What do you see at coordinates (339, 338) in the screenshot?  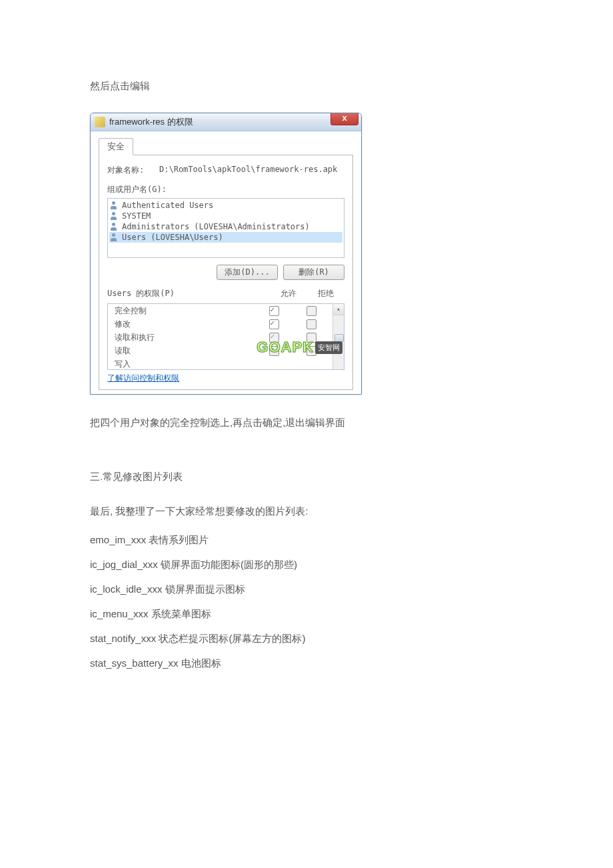 I see `scroll-thumb` at bounding box center [339, 338].